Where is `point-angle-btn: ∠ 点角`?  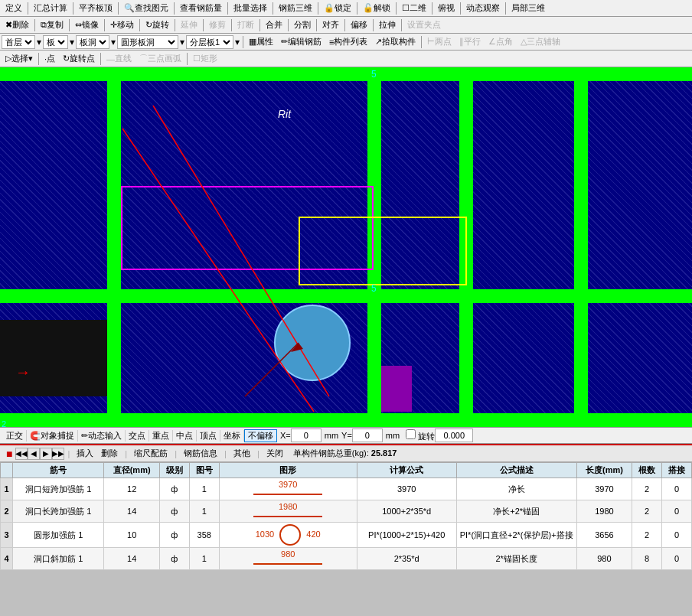
point-angle-btn: ∠ 点角 is located at coordinates (501, 41).